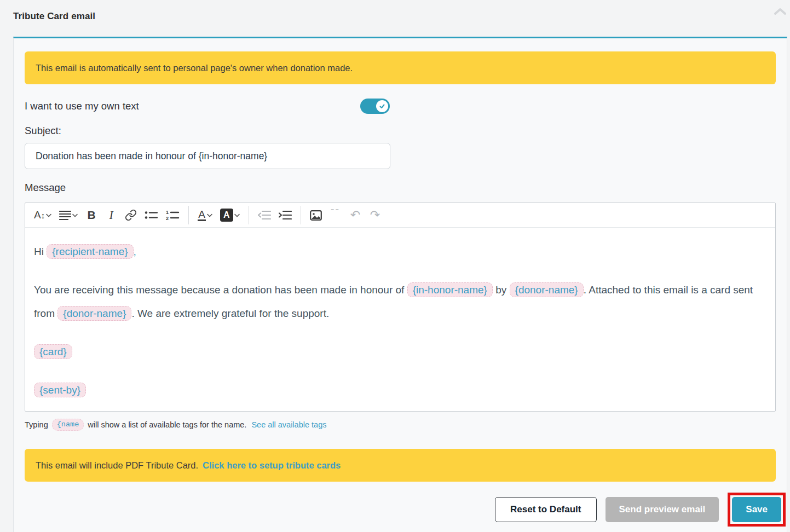 The image size is (790, 532). I want to click on use-own-text-label: I want to use my own text, so click(193, 106).